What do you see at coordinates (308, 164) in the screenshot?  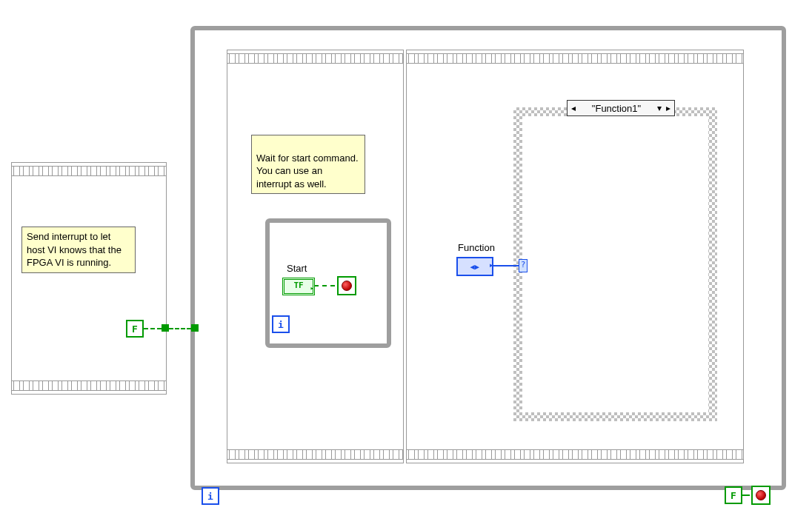 I see `note-wait: Wait for start command. You can use an i…` at bounding box center [308, 164].